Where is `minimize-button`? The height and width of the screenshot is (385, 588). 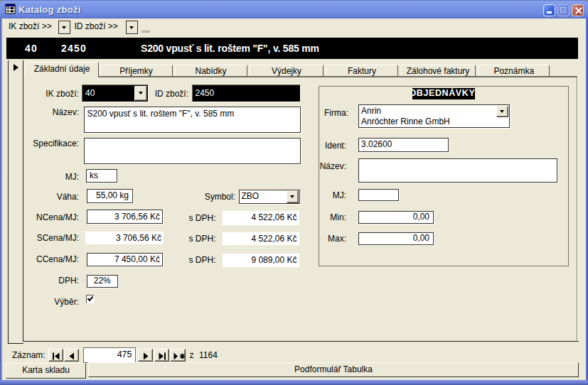
minimize-button is located at coordinates (549, 10).